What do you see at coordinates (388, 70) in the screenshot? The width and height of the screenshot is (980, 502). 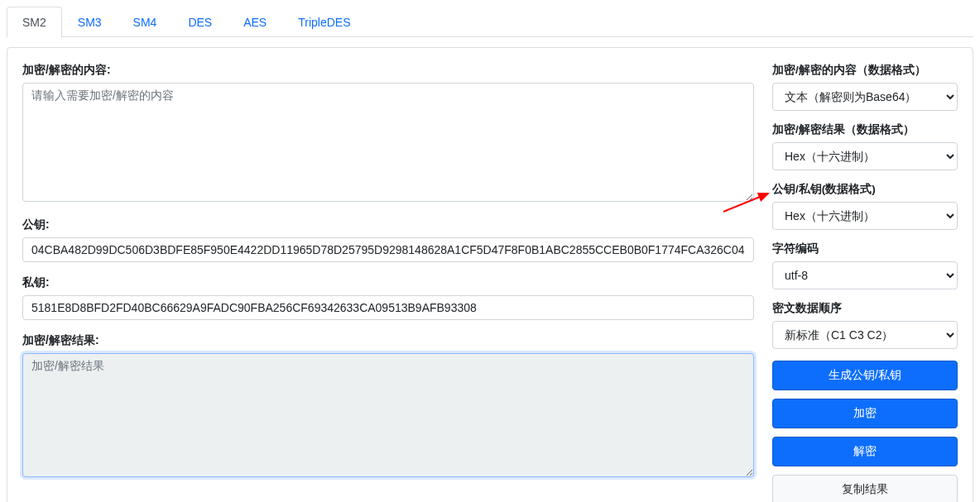 I see `content-label: 加密/解密的内容:` at bounding box center [388, 70].